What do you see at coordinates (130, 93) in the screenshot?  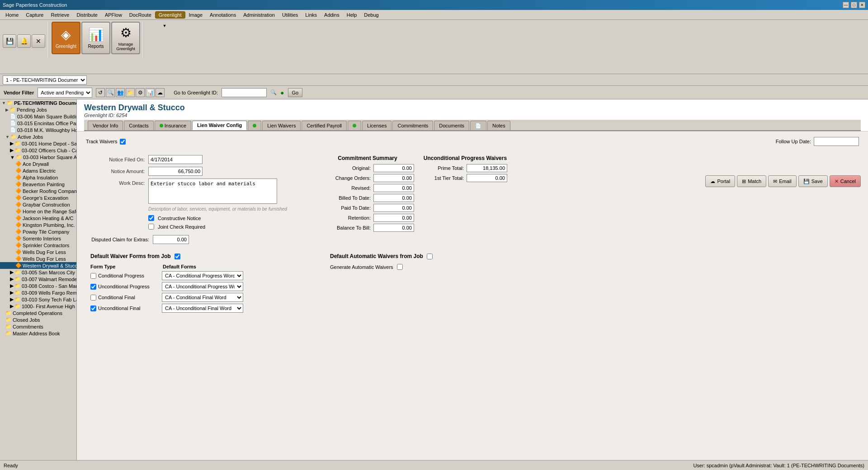 I see `filter-icon-4: 📁` at bounding box center [130, 93].